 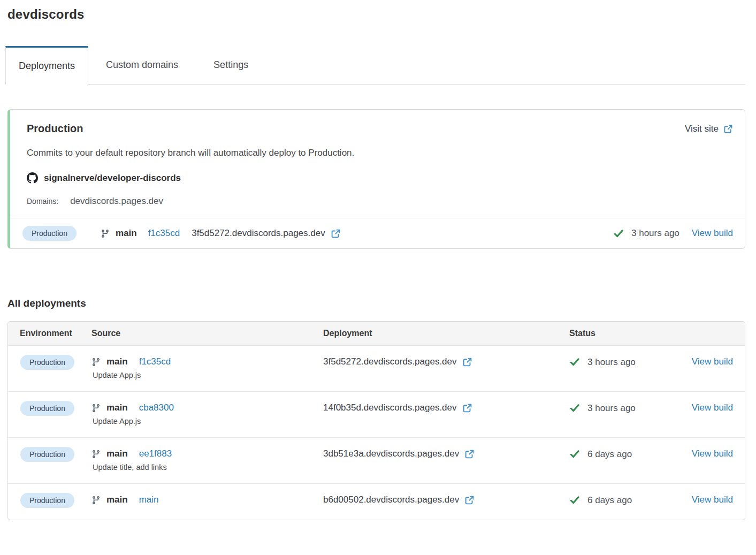 What do you see at coordinates (377, 369) in the screenshot?
I see `table-row: Production main f1c35cd Update App.js 3f…` at bounding box center [377, 369].